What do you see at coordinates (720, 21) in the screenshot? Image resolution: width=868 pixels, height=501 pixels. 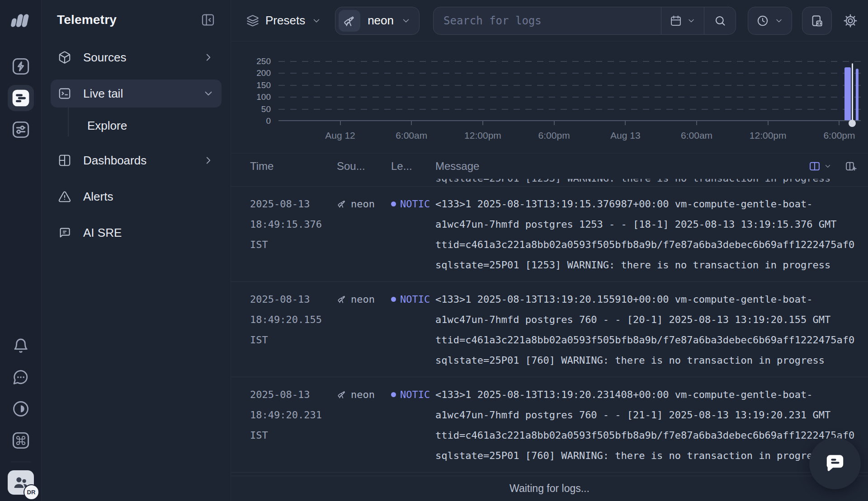 I see `search-button` at bounding box center [720, 21].